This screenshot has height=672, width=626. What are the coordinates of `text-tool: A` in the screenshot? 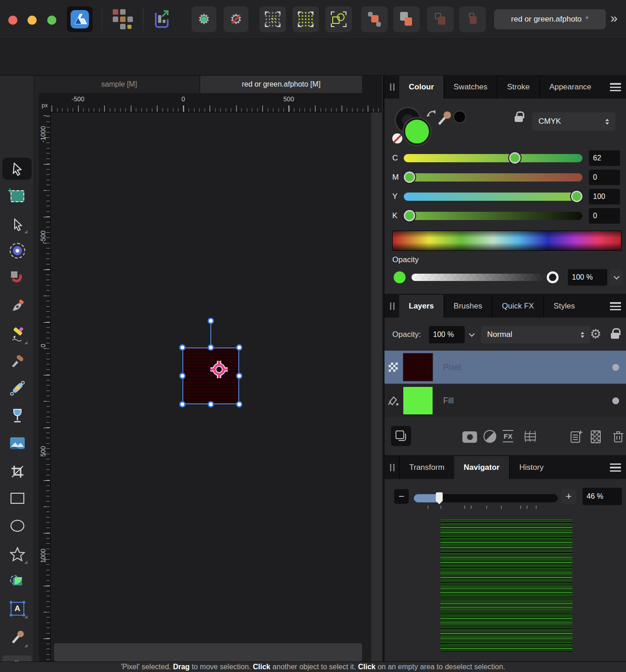 It's located at (17, 609).